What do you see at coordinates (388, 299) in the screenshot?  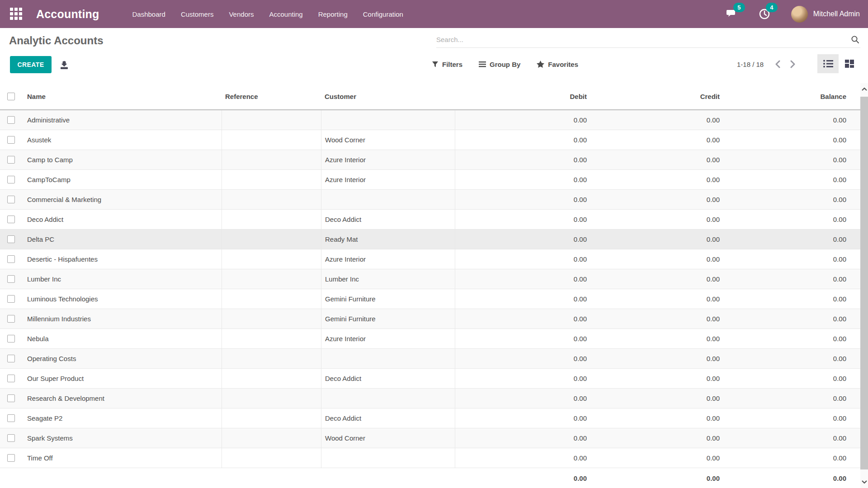 I see `cell-customer: Gemini Furniture` at bounding box center [388, 299].